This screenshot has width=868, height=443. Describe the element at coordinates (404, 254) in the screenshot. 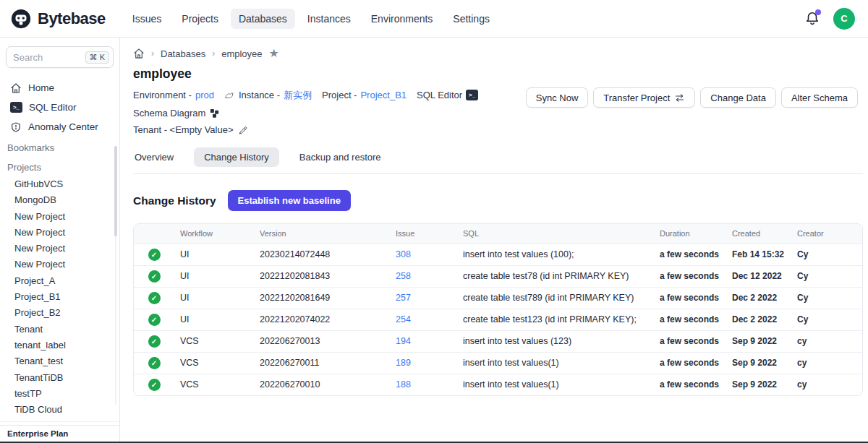

I see `issue-link: 308` at that location.